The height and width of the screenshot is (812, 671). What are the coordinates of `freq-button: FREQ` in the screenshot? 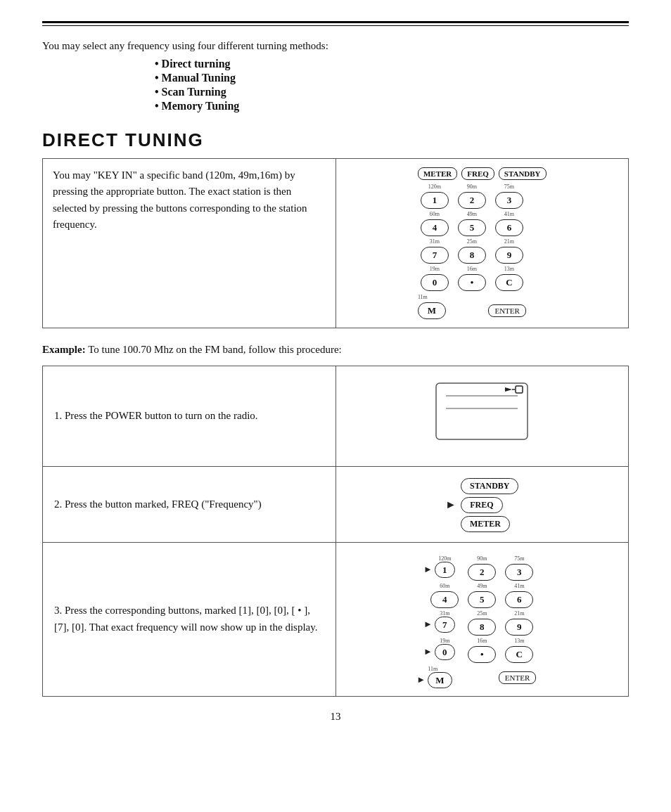 It's located at (478, 174).